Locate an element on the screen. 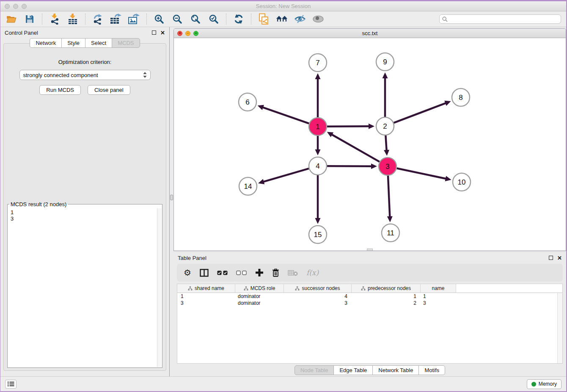 Image resolution: width=567 pixels, height=392 pixels. add-column-icon is located at coordinates (259, 273).